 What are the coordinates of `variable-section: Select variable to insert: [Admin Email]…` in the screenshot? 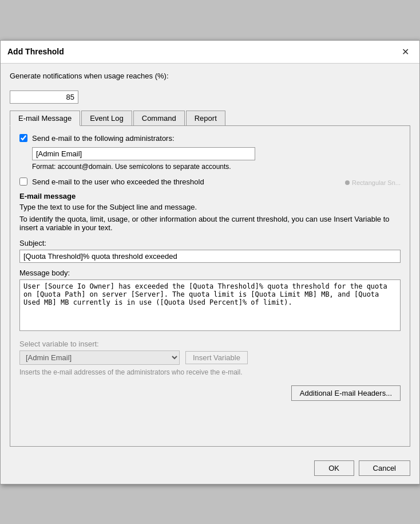 It's located at (210, 358).